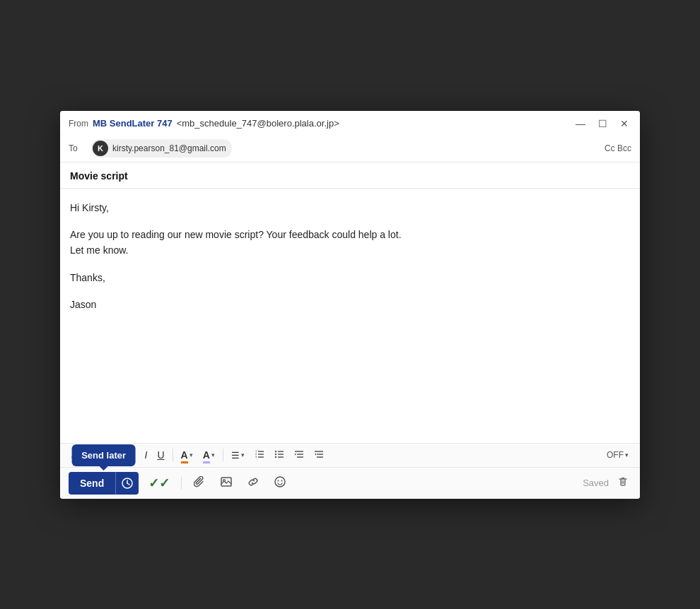 The height and width of the screenshot is (609, 700). I want to click on separator1, so click(173, 455).